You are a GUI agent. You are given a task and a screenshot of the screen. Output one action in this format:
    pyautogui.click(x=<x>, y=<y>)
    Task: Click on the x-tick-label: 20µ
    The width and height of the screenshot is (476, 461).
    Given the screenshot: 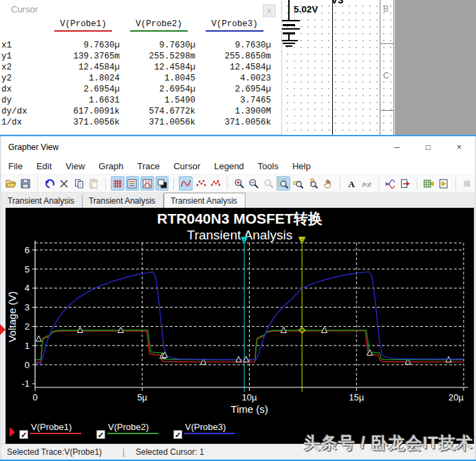 What is the action you would take?
    pyautogui.click(x=456, y=398)
    